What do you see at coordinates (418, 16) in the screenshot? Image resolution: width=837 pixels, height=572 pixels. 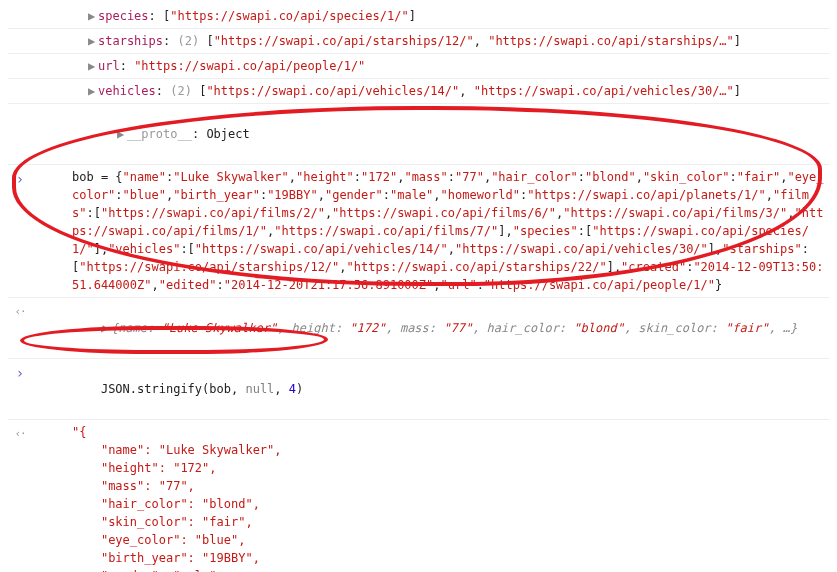 I see `object-property-row: ▶species: ["https://swapi.co/api/species…` at bounding box center [418, 16].